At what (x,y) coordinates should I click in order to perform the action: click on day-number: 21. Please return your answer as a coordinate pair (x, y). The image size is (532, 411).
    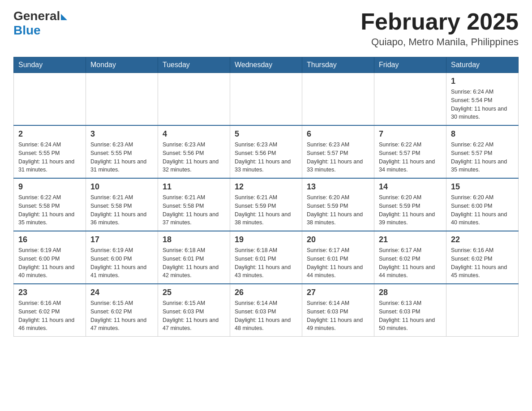
    Looking at the image, I should click on (410, 240).